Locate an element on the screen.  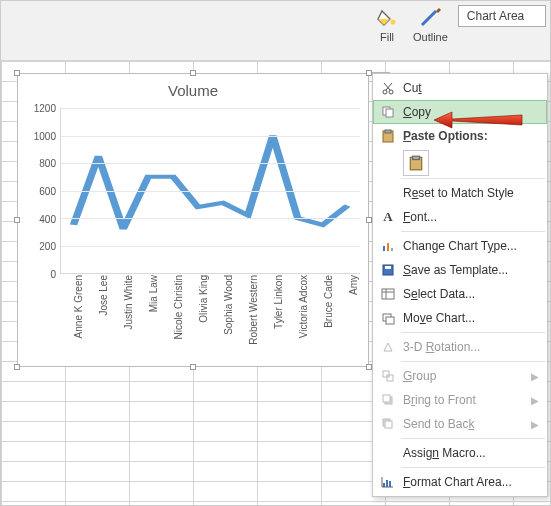
bring-front-icon is located at coordinates (388, 400).